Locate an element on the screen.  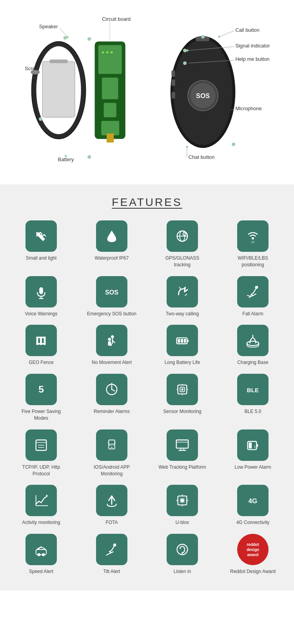
sensor-icon is located at coordinates (182, 389).